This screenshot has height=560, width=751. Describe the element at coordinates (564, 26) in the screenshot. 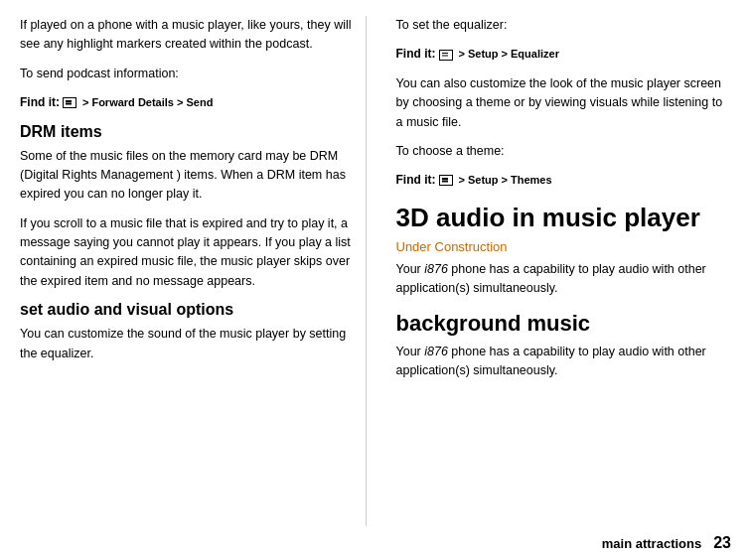

I see `eq-intro: To set the equalizer:` at that location.